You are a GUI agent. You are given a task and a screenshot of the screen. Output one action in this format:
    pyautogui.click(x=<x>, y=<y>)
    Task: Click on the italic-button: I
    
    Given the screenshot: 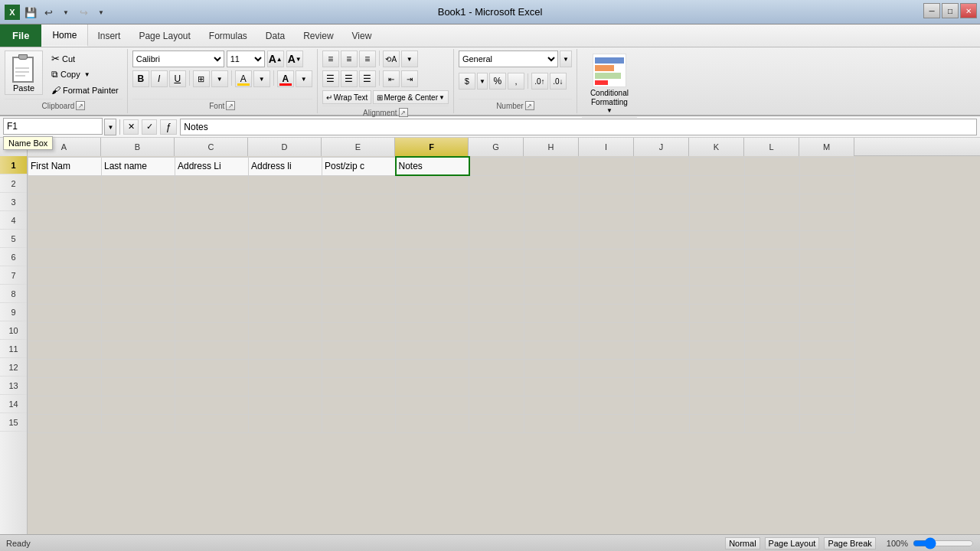 What is the action you would take?
    pyautogui.click(x=159, y=79)
    